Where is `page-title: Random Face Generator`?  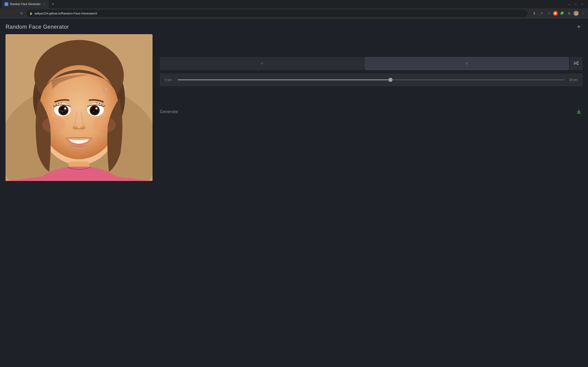
page-title: Random Face Generator is located at coordinates (37, 27).